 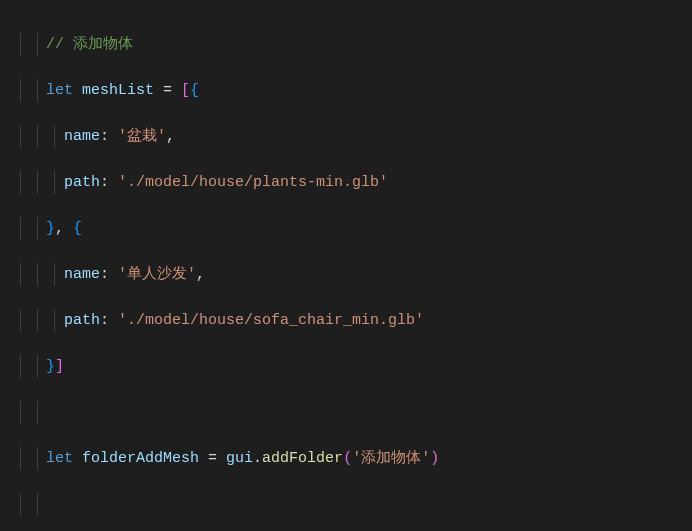 What do you see at coordinates (346, 44) in the screenshot?
I see `code-line: // 添加物体` at bounding box center [346, 44].